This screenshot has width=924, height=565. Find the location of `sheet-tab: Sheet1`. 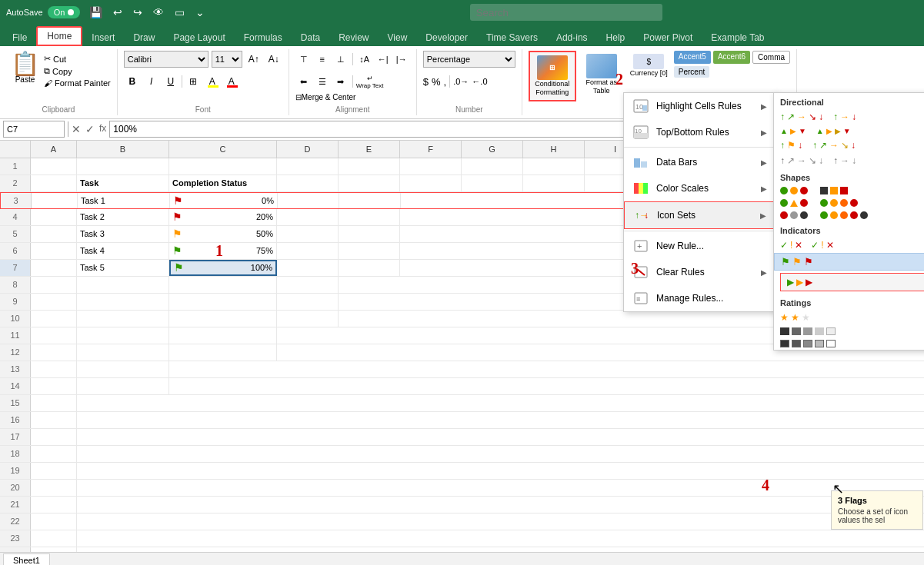

sheet-tab: Sheet1 is located at coordinates (26, 560).